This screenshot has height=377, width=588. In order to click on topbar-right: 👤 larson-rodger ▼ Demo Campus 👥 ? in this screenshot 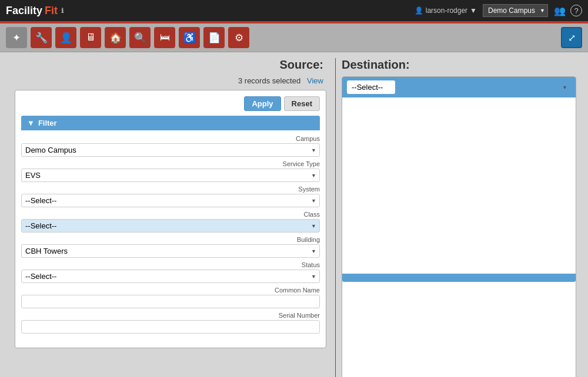, I will do `click(499, 11)`.